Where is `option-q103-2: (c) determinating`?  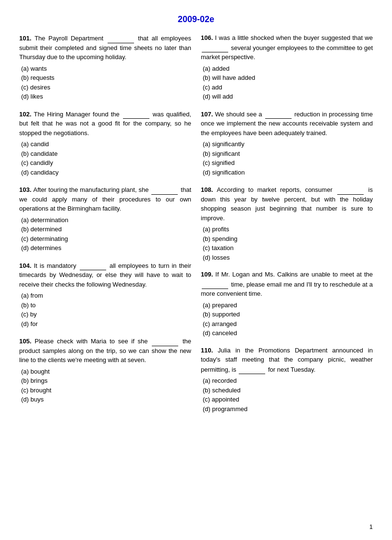
option-q103-2: (c) determinating is located at coordinates (106, 239).